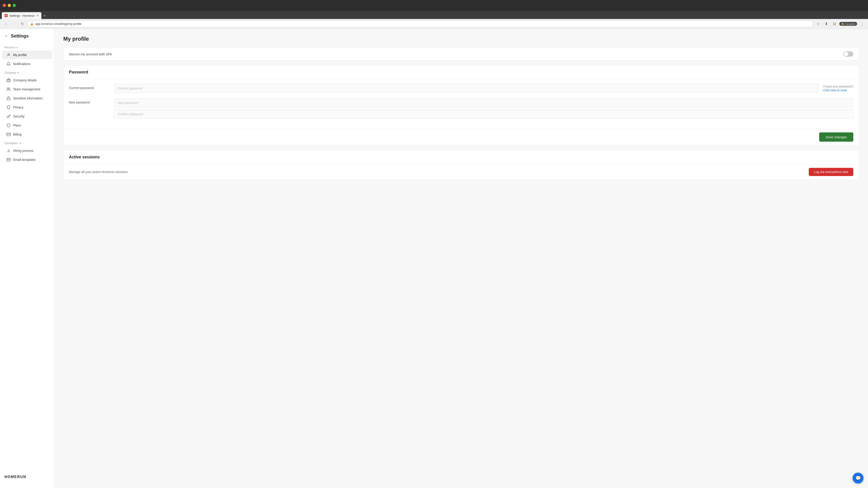 The image size is (868, 488). I want to click on mail-icon, so click(9, 160).